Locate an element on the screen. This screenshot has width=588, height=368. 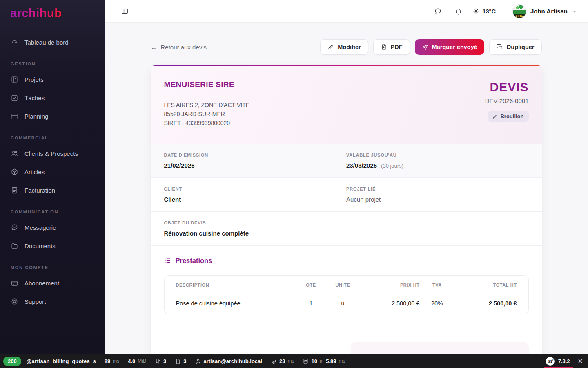
topbar-divider is located at coordinates (504, 11).